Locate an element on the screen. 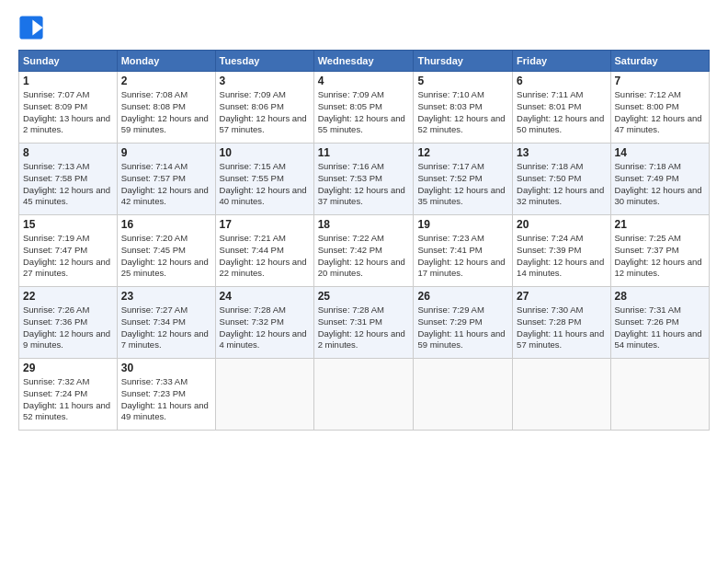 This screenshot has height=563, width=728. day-number: 23 is located at coordinates (166, 296).